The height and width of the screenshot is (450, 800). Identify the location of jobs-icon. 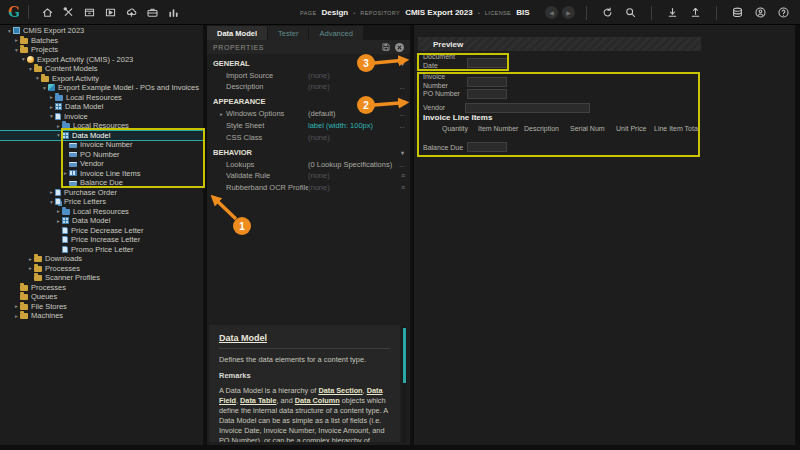
(152, 12).